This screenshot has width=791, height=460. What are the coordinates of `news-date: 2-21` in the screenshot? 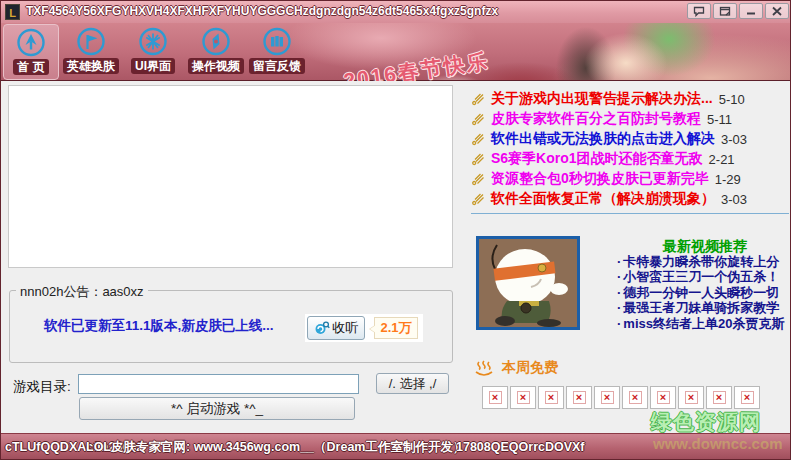 It's located at (722, 160).